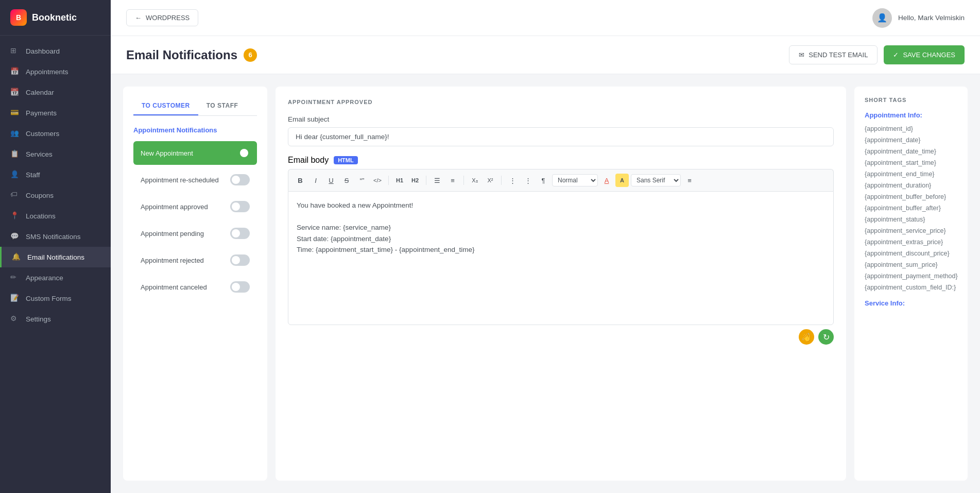  I want to click on toolbar-quote: “”, so click(362, 180).